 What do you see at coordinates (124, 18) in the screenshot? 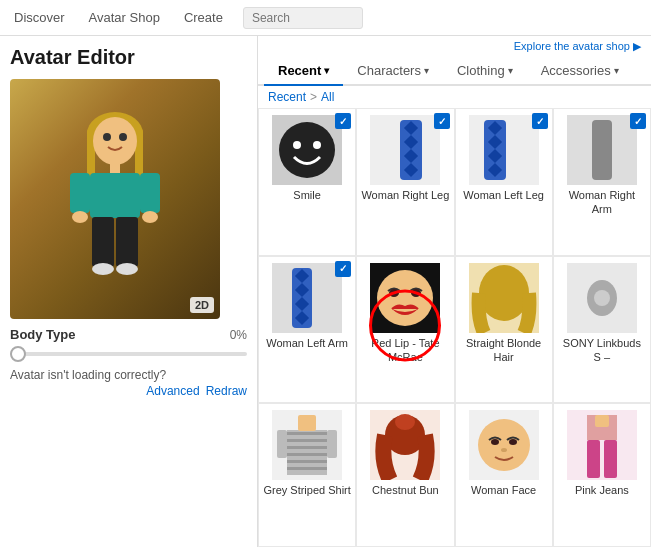
I see `nav-avatar-shop: Avatar Shop` at bounding box center [124, 18].